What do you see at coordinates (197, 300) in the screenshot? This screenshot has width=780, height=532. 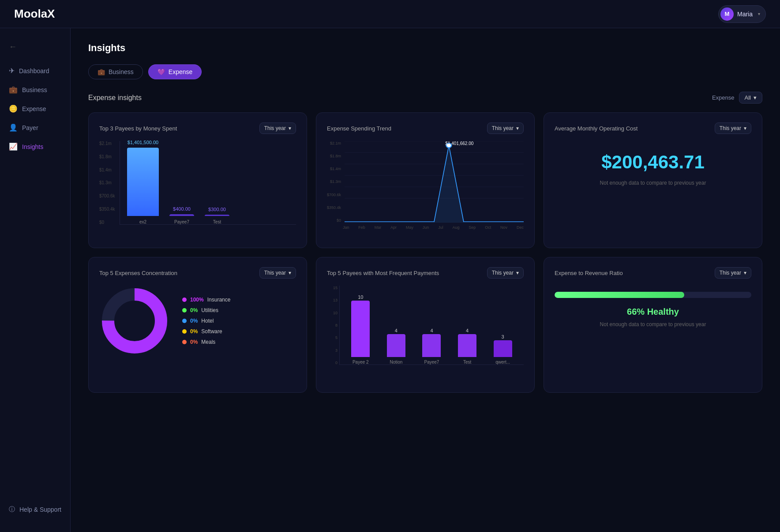 I see `legend-pct: 100%` at bounding box center [197, 300].